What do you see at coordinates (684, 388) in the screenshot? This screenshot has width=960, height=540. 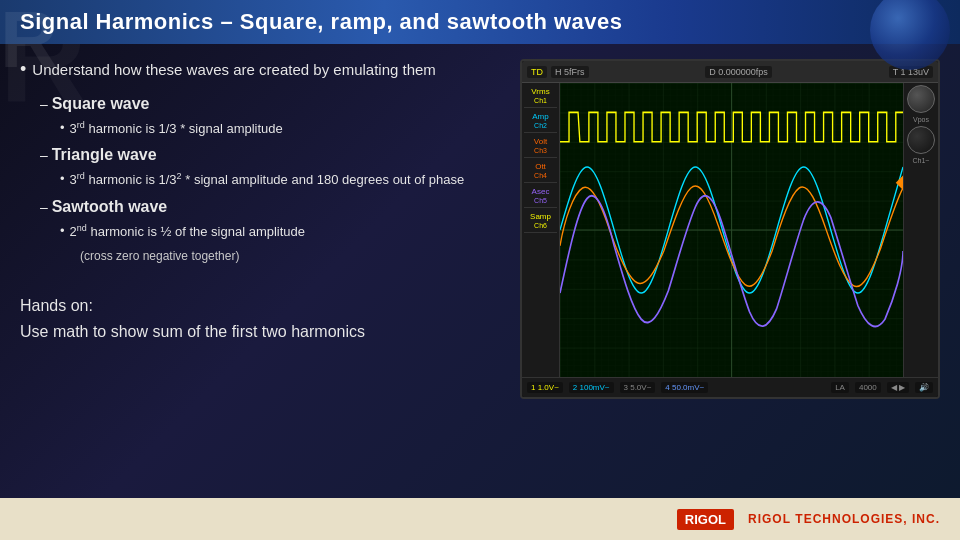 I see `osc-bottom-ch4: 4 50.0mV~` at bounding box center [684, 388].